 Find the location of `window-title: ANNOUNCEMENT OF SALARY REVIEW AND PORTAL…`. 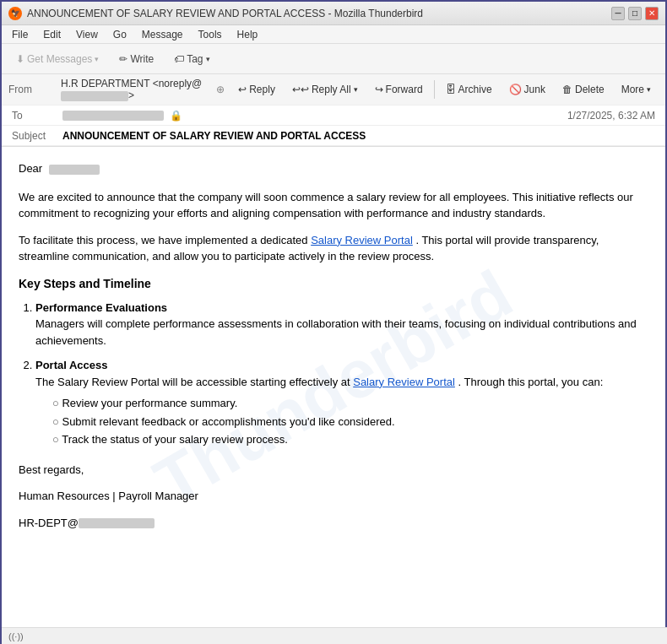

window-title: ANNOUNCEMENT OF SALARY REVIEW AND PORTAL… is located at coordinates (225, 14).